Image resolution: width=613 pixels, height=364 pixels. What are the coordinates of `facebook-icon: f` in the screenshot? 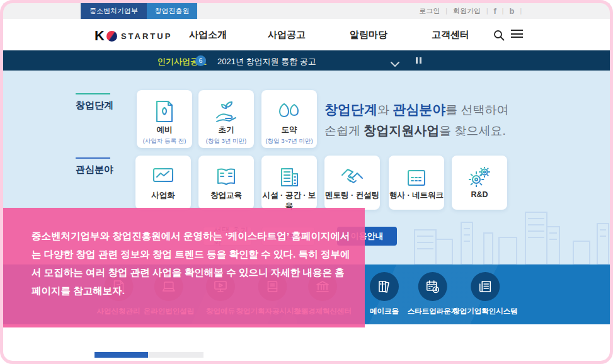 It's located at (495, 11).